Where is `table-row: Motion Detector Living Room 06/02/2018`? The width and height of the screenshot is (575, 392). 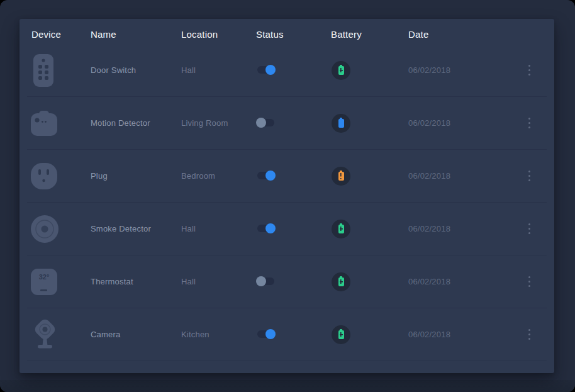 table-row: Motion Detector Living Room 06/02/2018 is located at coordinates (287, 123).